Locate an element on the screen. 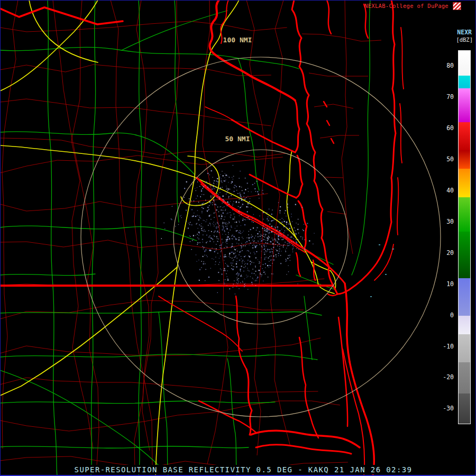  delmarva-bay-shore is located at coordinates (315, 147).